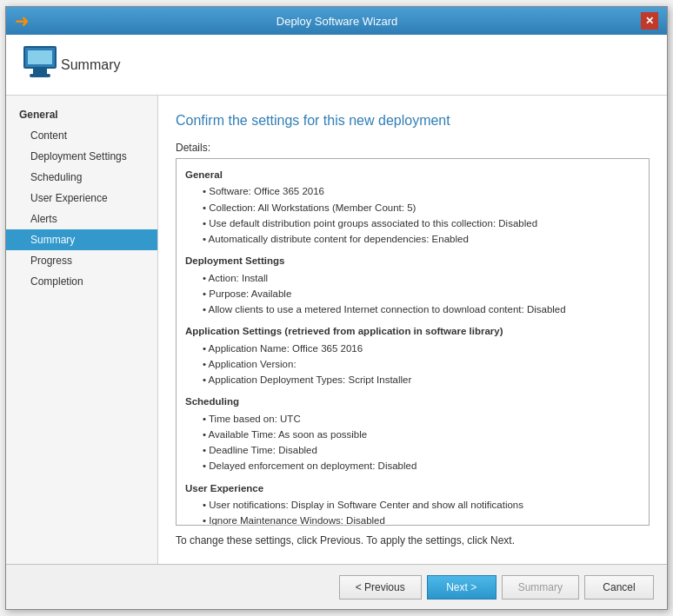  Describe the element at coordinates (82, 261) in the screenshot. I see `sidebar-item-progress: Progress` at that location.